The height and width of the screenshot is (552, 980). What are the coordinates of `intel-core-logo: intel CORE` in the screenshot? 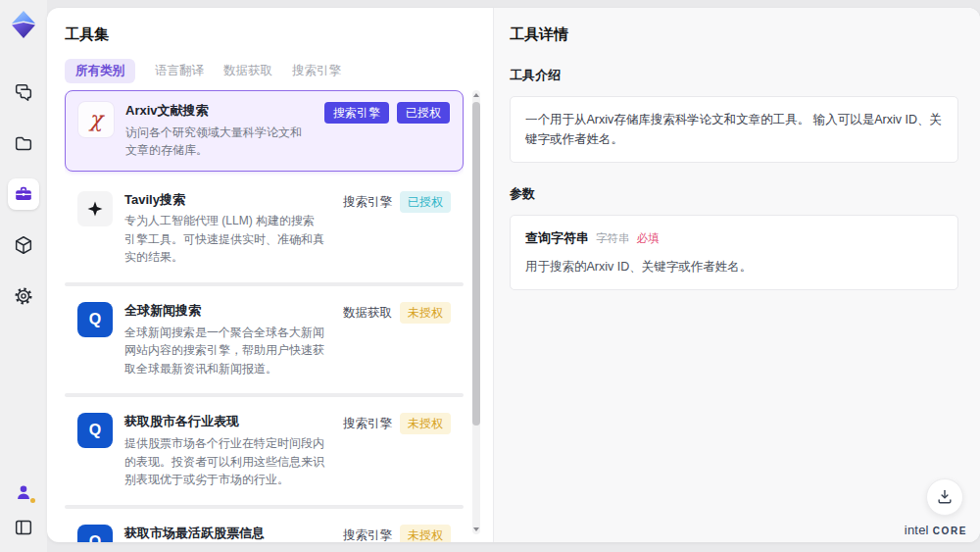 It's located at (936, 529).